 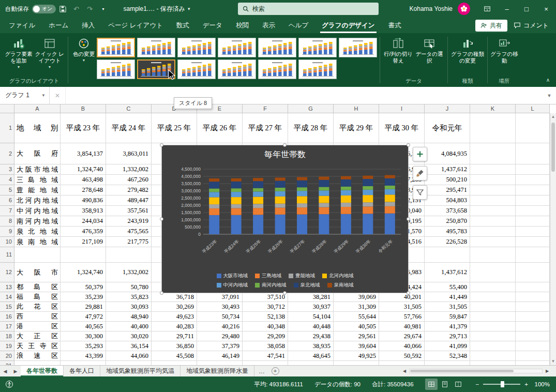 I want to click on cell-K1, so click(x=493, y=128).